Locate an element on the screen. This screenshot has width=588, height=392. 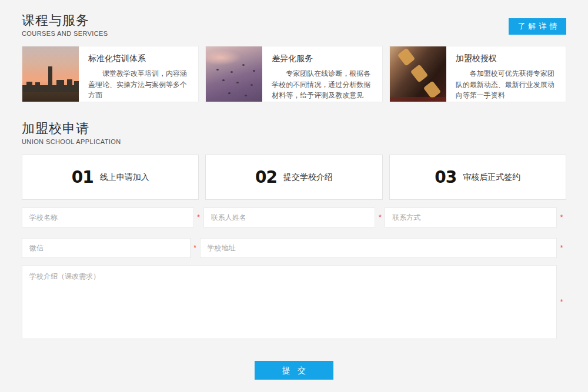
application-heading: 加盟校申请 UNION SCHOOL APPLICATION is located at coordinates (72, 133).